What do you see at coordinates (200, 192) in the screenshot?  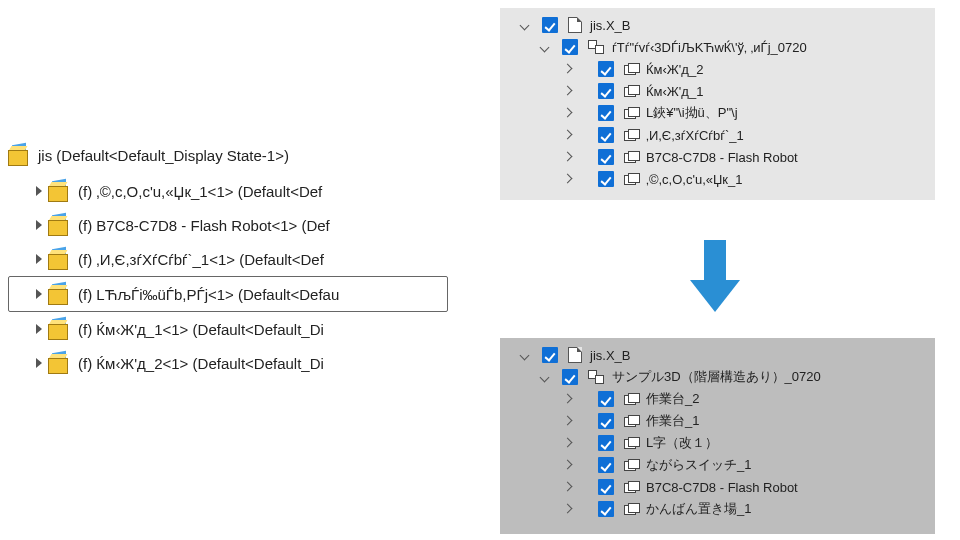 I see `feature-item-label: (f) ‚©,c,O,c'u,«Џк_1<1> (Default<Def` at bounding box center [200, 192].